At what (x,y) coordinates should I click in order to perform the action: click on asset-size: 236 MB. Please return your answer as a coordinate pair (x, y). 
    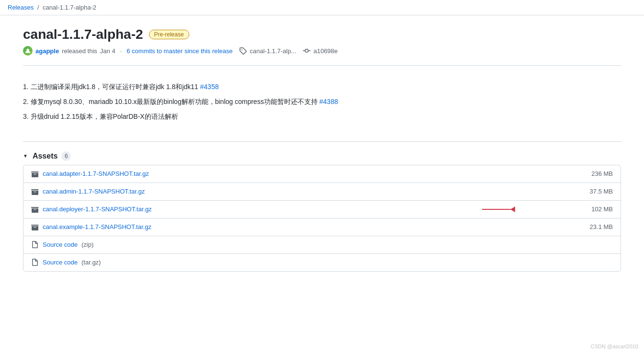
    Looking at the image, I should click on (602, 173).